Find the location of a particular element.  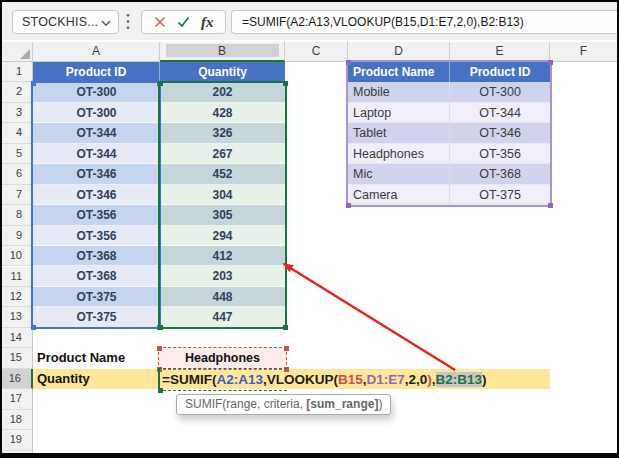

name-box: STOCKHIS... is located at coordinates (66, 22).